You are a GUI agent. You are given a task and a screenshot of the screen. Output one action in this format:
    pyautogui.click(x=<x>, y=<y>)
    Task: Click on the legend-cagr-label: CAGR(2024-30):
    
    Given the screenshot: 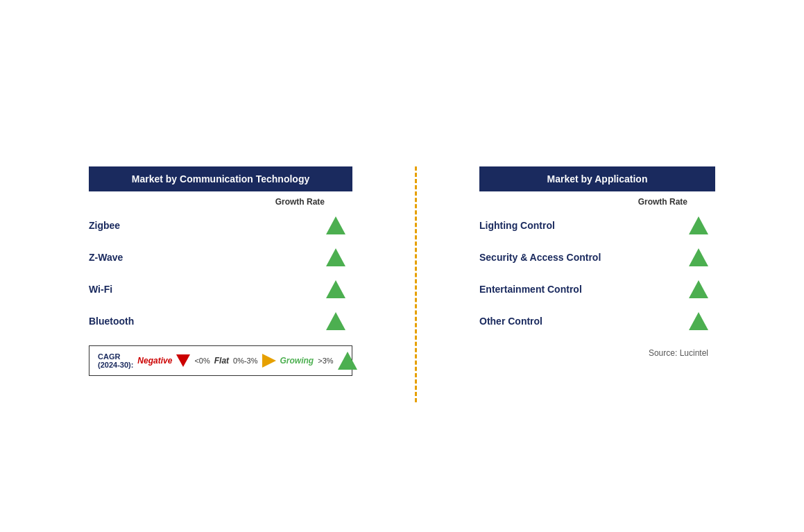 What is the action you would take?
    pyautogui.click(x=115, y=361)
    